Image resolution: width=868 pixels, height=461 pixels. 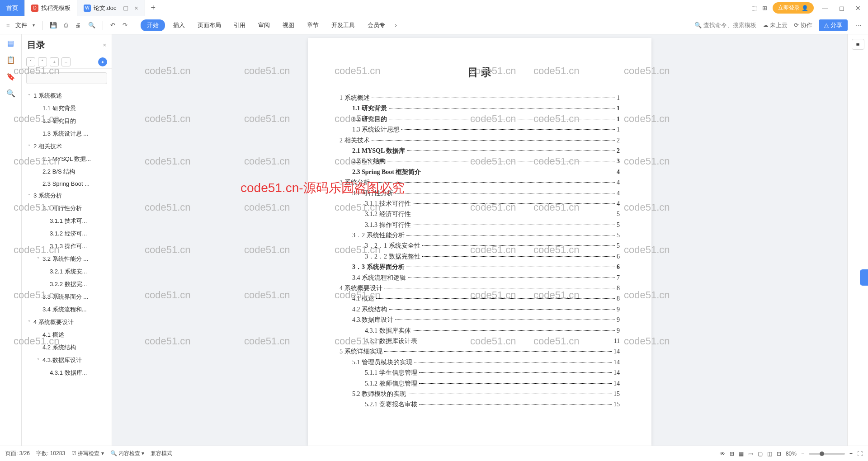 What do you see at coordinates (480, 288) in the screenshot?
I see `toc-line: 4 系统概要设计8` at bounding box center [480, 288].